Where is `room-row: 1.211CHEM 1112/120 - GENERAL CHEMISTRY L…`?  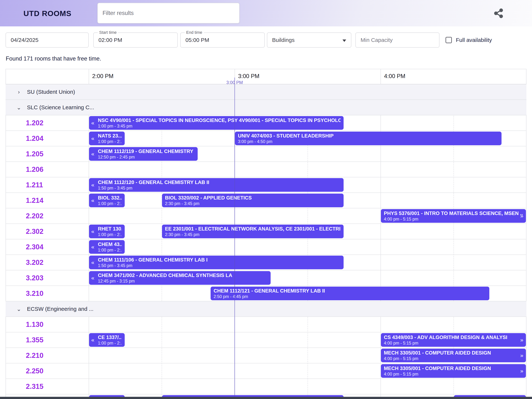
room-row: 1.211CHEM 1112/120 - GENERAL CHEMISTRY L… is located at coordinates (266, 185).